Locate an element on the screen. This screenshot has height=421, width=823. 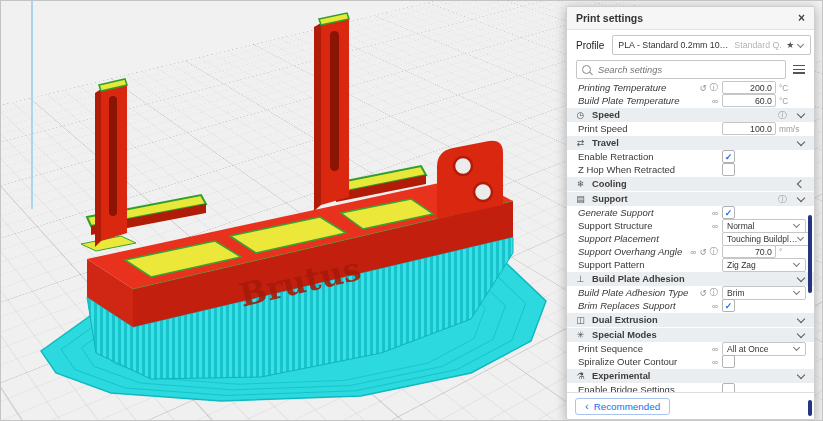
enable-retraction-checkbox: ✓ is located at coordinates (728, 156).